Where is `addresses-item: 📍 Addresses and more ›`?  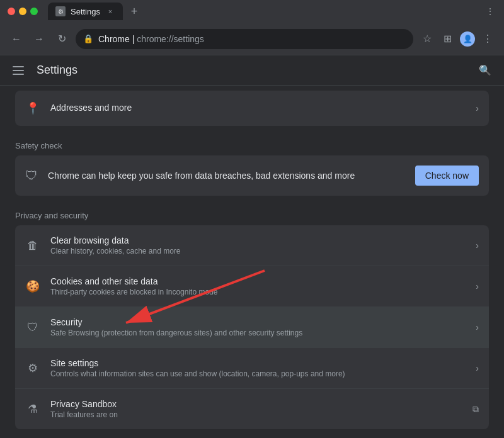
addresses-item: 📍 Addresses and more › is located at coordinates (252, 108).